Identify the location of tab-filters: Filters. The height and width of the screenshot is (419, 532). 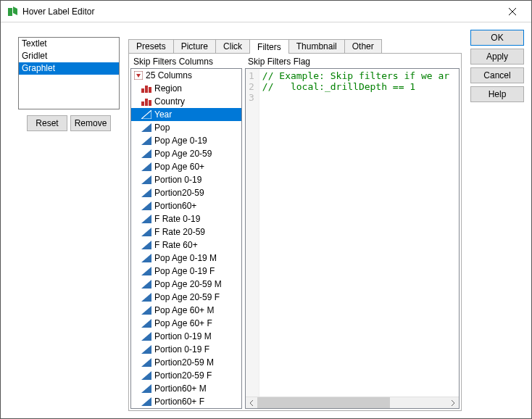
(270, 46).